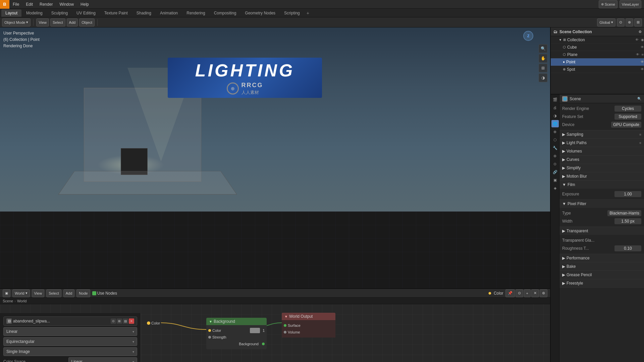 Image resolution: width=644 pixels, height=362 pixels. Describe the element at coordinates (69, 293) in the screenshot. I see `node-add-menu: Add` at that location.